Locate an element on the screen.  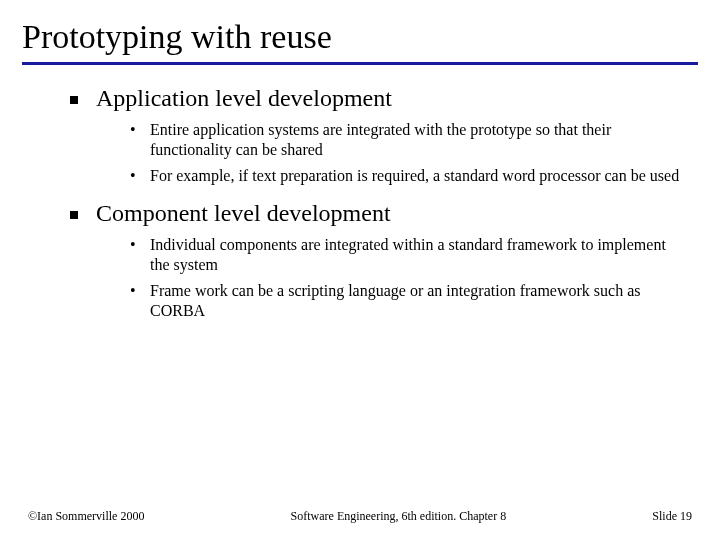
footer-copyright: ©Ian Sommerville 2000 is located at coordinates (86, 516).